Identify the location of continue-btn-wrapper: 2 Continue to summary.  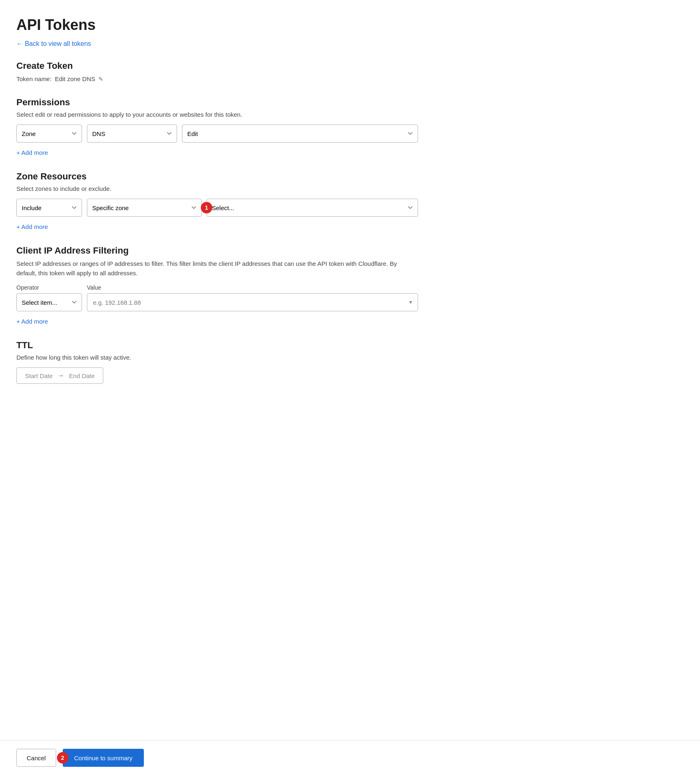
(103, 758).